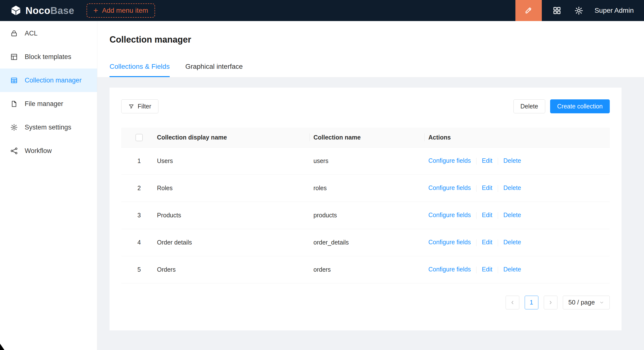 The height and width of the screenshot is (350, 644). What do you see at coordinates (235, 242) in the screenshot?
I see `cell-display-name: Order details` at bounding box center [235, 242].